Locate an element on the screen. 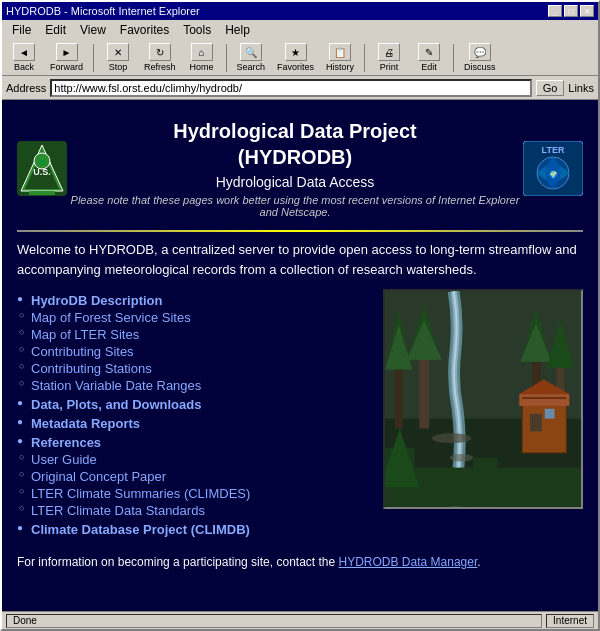 The height and width of the screenshot is (631, 600). metadata-reports-link: Metadata Reports is located at coordinates (202, 424).